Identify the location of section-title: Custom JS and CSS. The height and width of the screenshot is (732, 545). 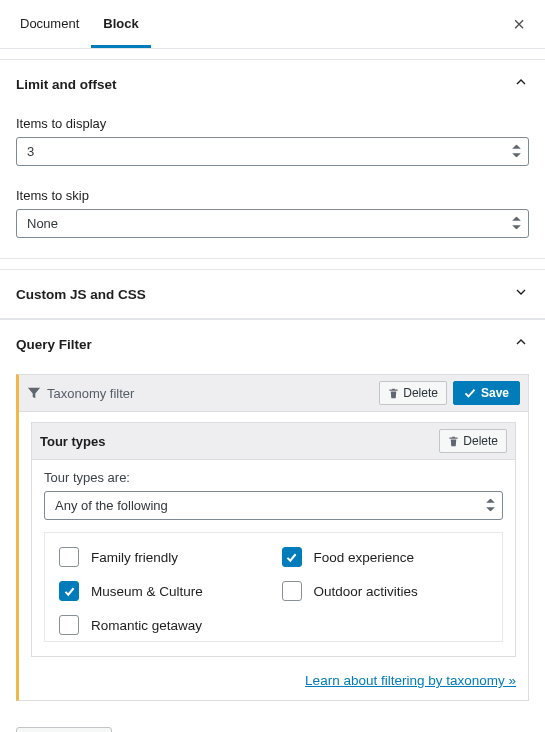
(264, 294).